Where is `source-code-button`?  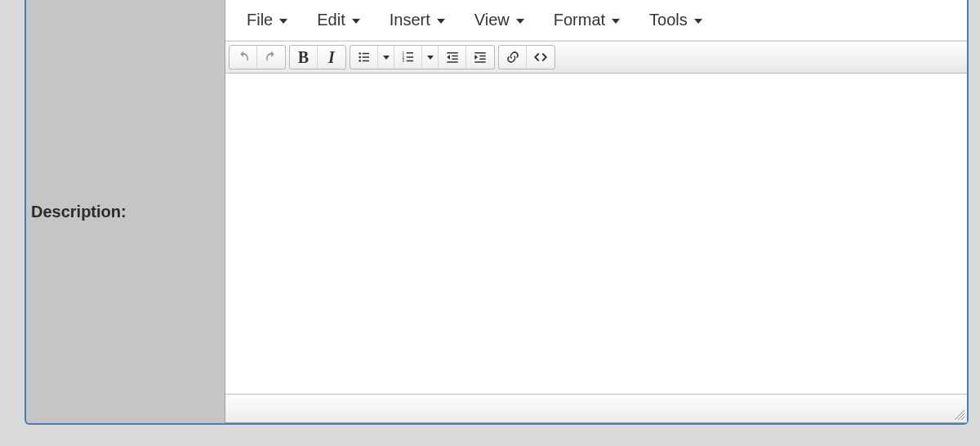 source-code-button is located at coordinates (541, 57).